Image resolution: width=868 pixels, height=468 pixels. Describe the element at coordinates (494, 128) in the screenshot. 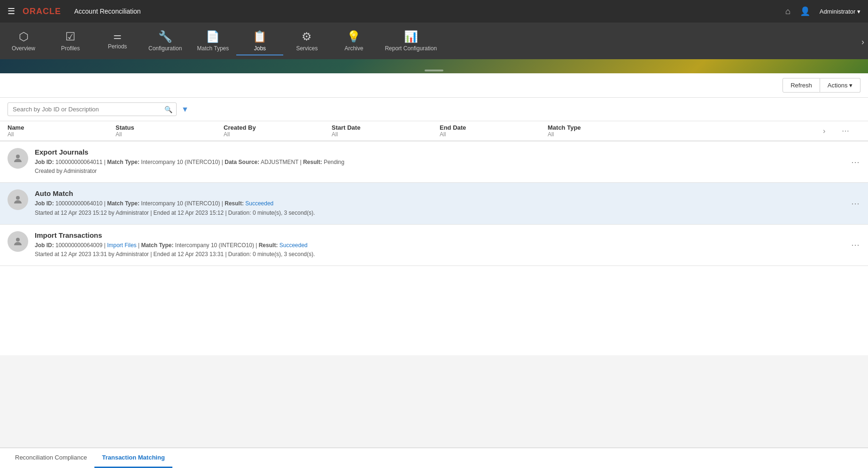

I see `col-end-date-label: End Date` at that location.